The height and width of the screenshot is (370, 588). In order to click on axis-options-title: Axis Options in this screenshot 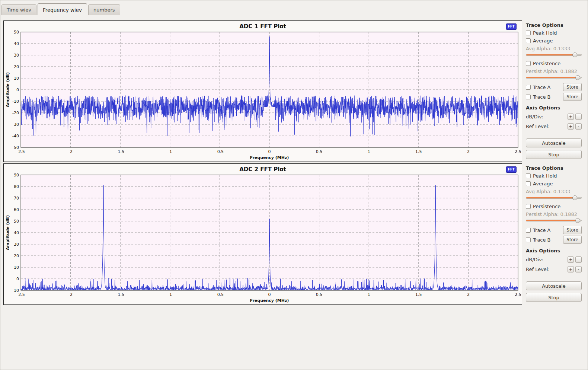, I will do `click(554, 251)`.